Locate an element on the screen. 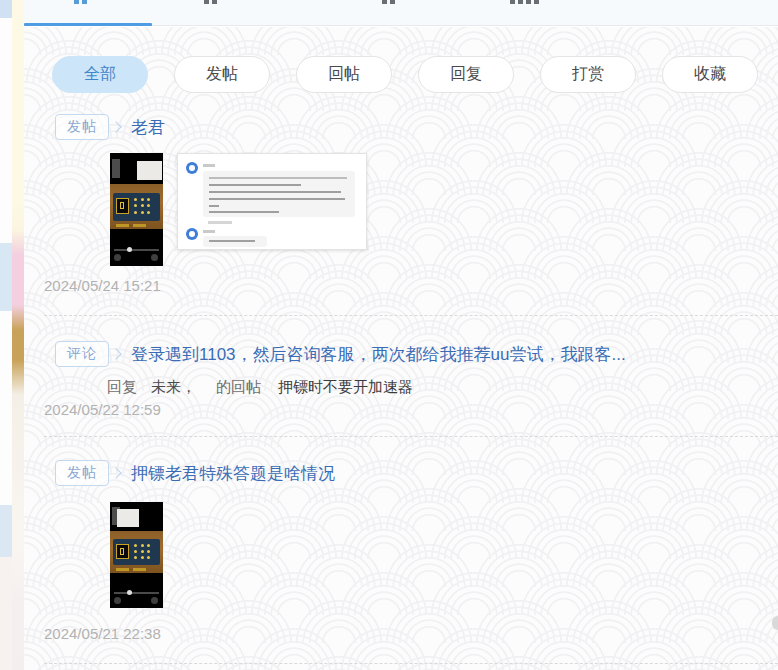  tab-bar is located at coordinates (401, 13).